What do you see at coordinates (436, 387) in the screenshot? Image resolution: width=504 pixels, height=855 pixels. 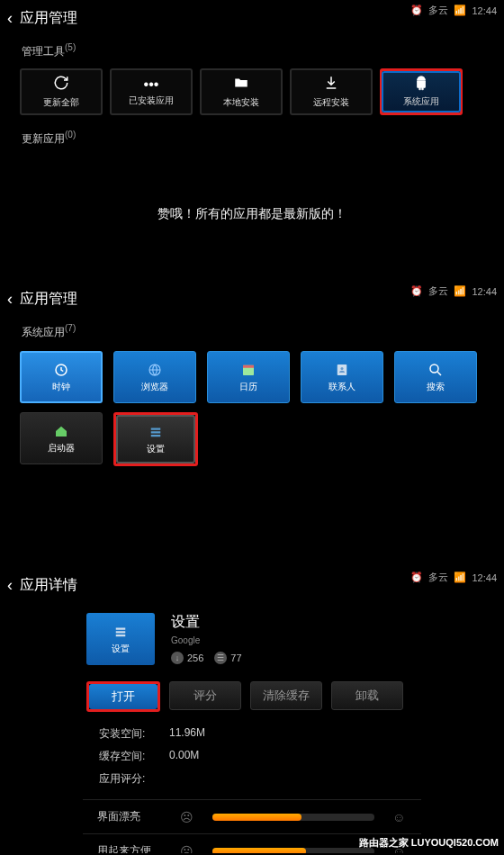 I see `app-label: 搜索` at bounding box center [436, 387].